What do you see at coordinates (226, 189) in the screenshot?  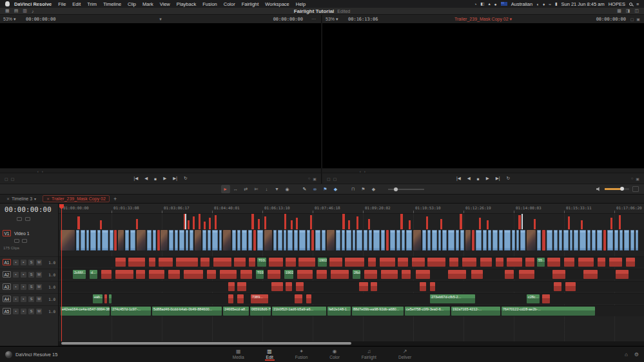 I see `selection-mode-tool: ►` at bounding box center [226, 189].